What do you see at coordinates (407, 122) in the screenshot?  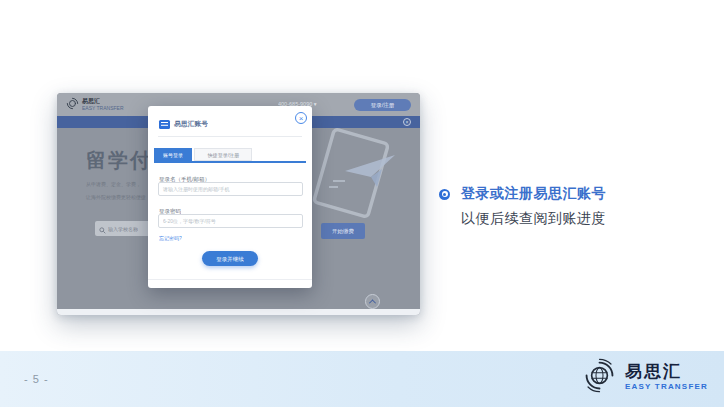 I see `navbar-close-icon: ×` at bounding box center [407, 122].